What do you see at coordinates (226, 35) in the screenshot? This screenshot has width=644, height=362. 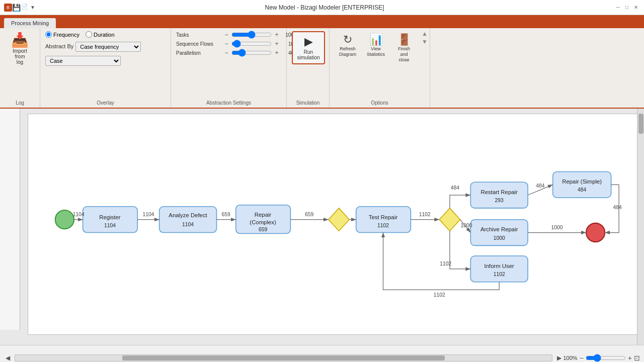 I see `tasks-minus: −` at bounding box center [226, 35].